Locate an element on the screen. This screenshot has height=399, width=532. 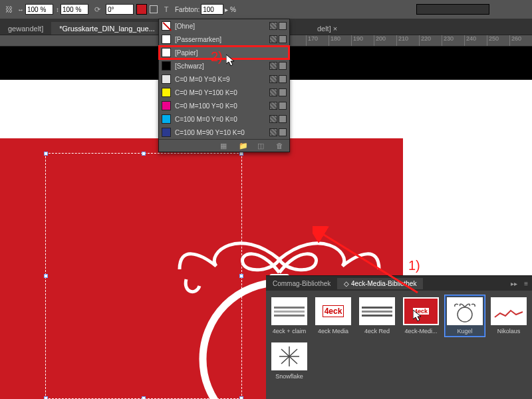
swatch-label: C=0 M=100 Y=0 K=0 is located at coordinates (222, 106).